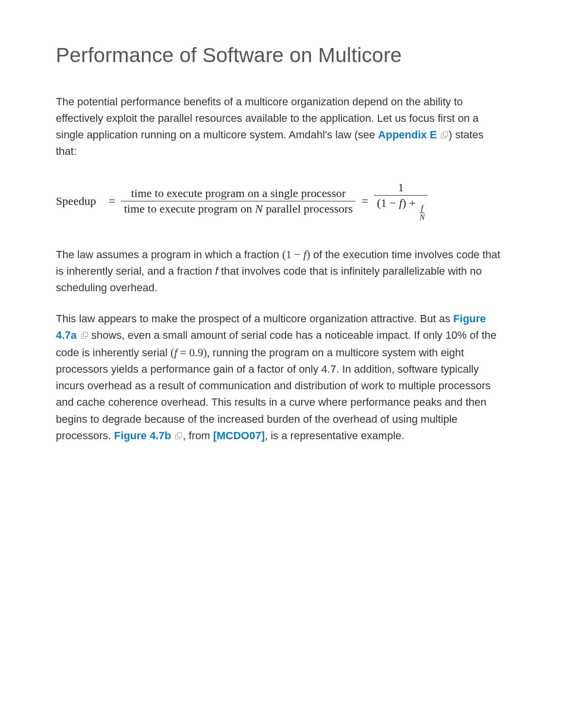 The image size is (563, 728). What do you see at coordinates (169, 254) in the screenshot?
I see `p2-text-1: The law assumes a program in which a fra…` at bounding box center [169, 254].